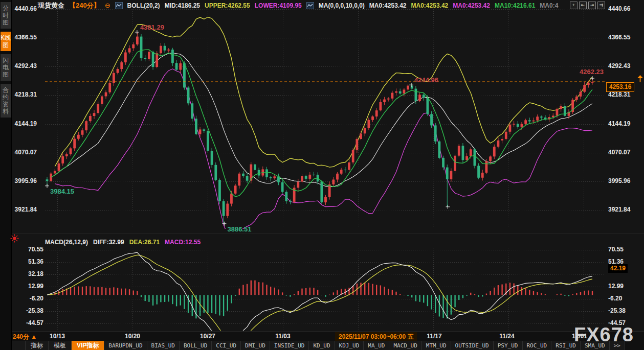  Describe the element at coordinates (350, 345) in the screenshot. I see `toolbar-item-KDJ_UD: KDJ_UD` at that location.